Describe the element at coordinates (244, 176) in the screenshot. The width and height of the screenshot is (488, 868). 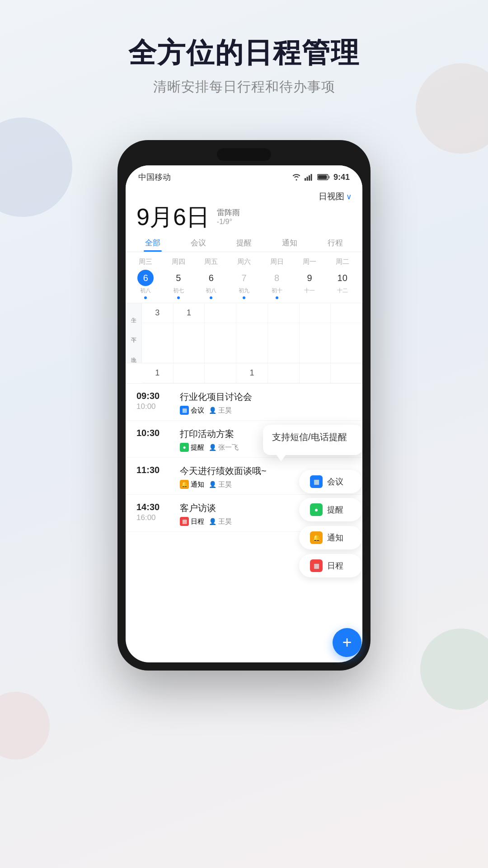
I see `status-bar: 中国移动` at that location.